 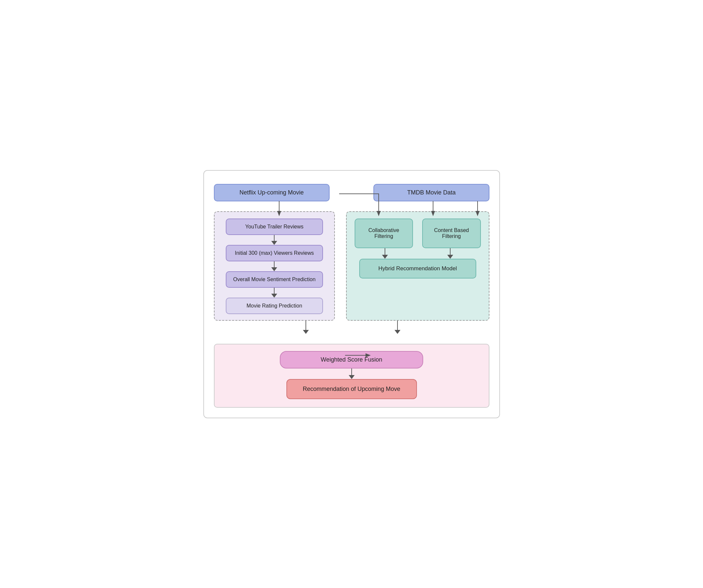 I want to click on bottom-arrows-row, so click(x=352, y=327).